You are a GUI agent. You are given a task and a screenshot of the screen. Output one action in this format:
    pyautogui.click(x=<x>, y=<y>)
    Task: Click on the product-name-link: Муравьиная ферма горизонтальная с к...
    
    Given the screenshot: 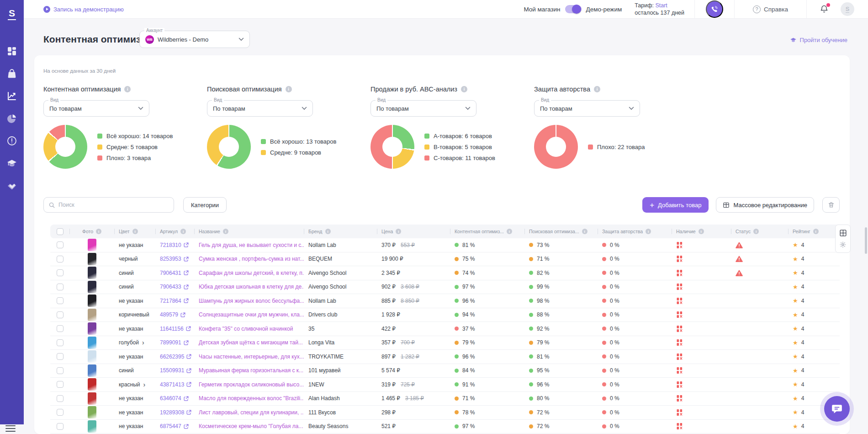 What is the action you would take?
    pyautogui.click(x=251, y=370)
    